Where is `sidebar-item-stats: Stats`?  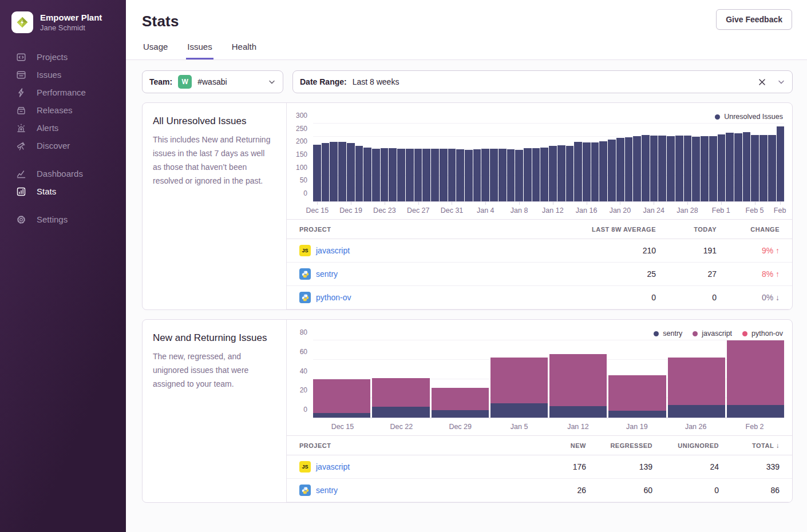
sidebar-item-stats: Stats is located at coordinates (71, 191).